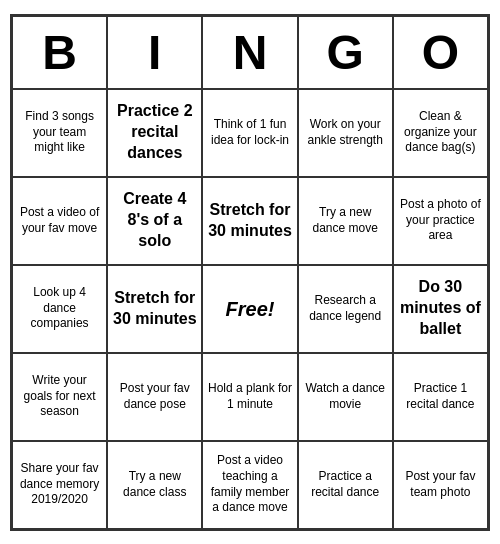  I want to click on cell-r5c2: Try a new dance class, so click(154, 485).